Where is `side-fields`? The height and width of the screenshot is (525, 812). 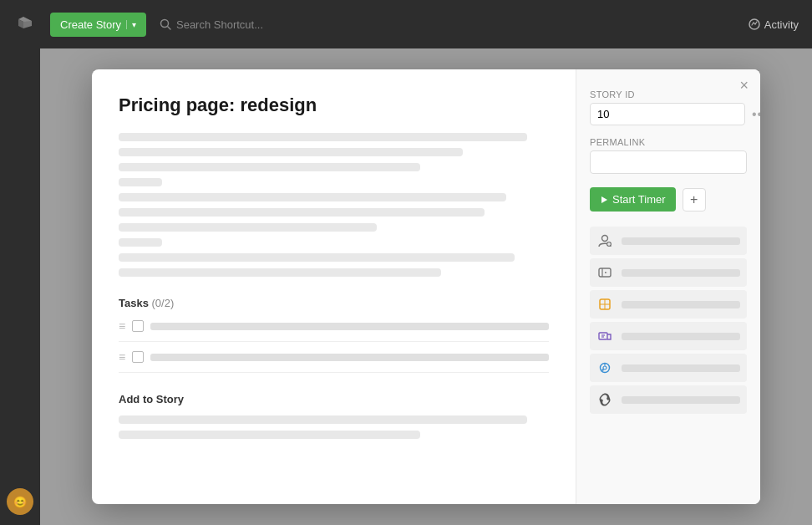 side-fields is located at coordinates (668, 320).